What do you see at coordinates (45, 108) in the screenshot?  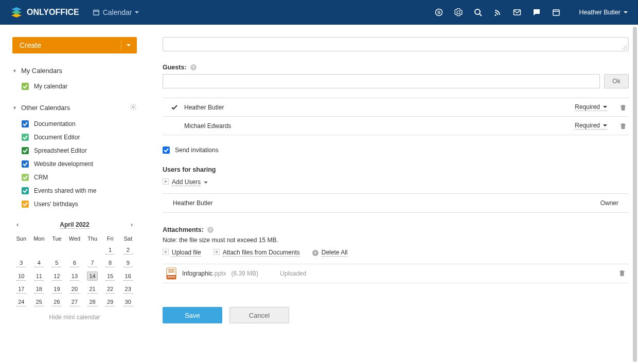 I see `other-calendars-label: Other Calendars` at bounding box center [45, 108].